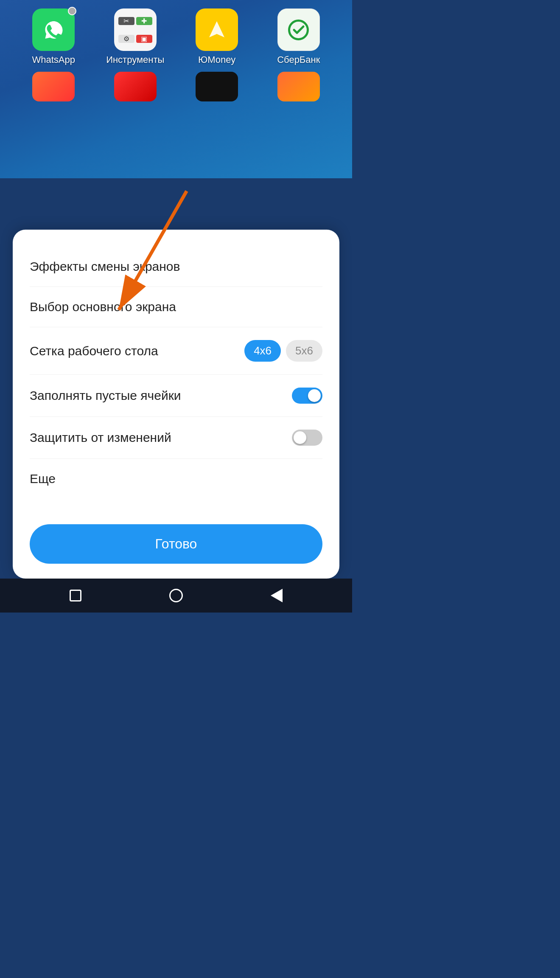  Describe the element at coordinates (299, 60) in the screenshot. I see `sberbank-label: СберБанк` at that location.